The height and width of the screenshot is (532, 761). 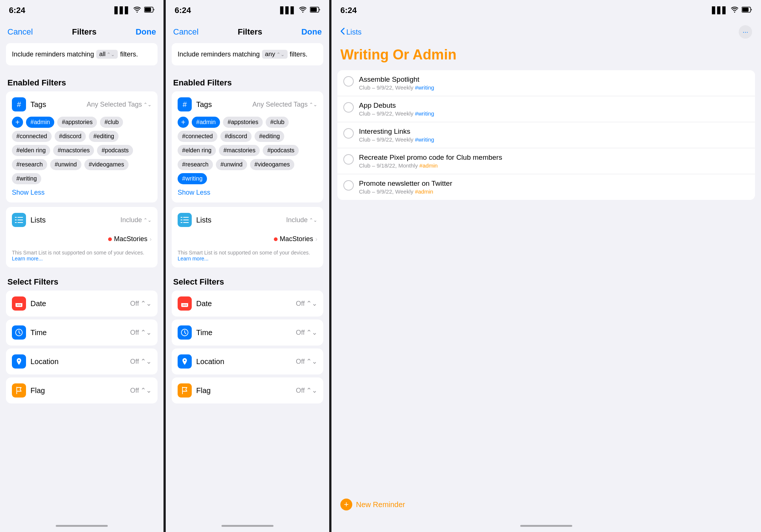 What do you see at coordinates (82, 239) in the screenshot?
I see `list-macstories-row-1: MacStories ›` at bounding box center [82, 239].